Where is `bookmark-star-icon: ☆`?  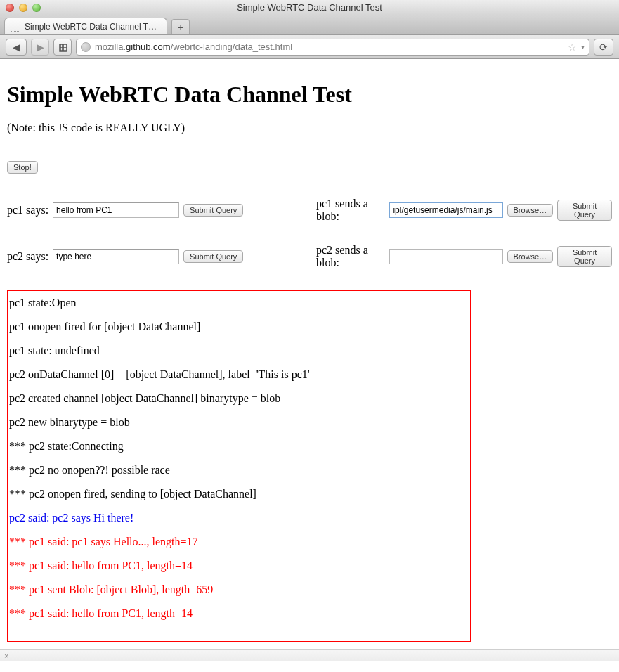 bookmark-star-icon: ☆ is located at coordinates (572, 47).